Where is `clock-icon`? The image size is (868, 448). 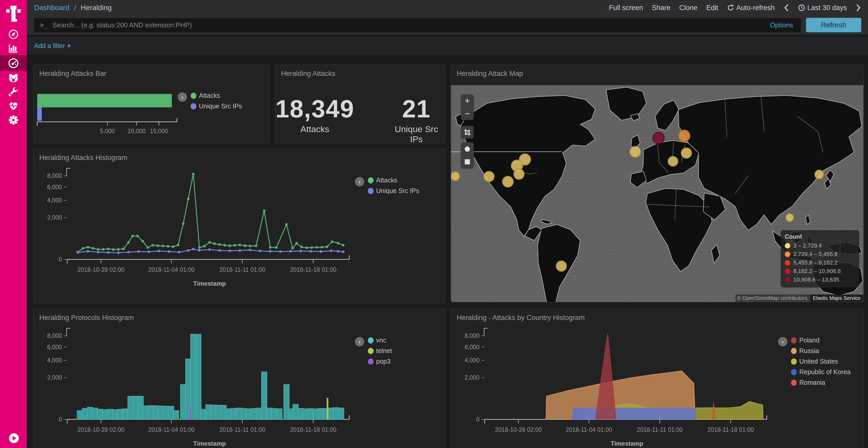 clock-icon is located at coordinates (802, 8).